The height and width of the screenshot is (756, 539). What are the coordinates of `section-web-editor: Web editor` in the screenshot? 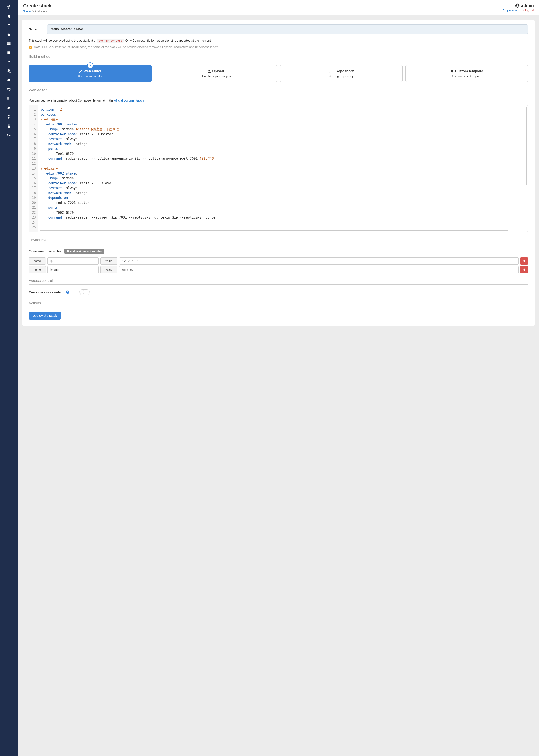 It's located at (278, 91).